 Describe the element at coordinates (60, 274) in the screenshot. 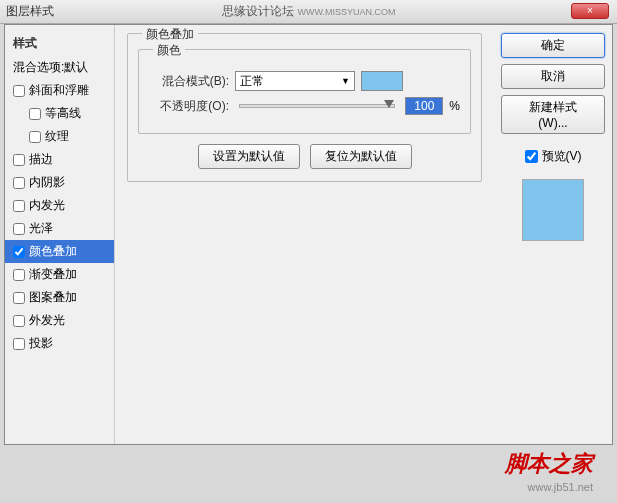

I see `sidebar-item-8: 渐变叠加` at that location.